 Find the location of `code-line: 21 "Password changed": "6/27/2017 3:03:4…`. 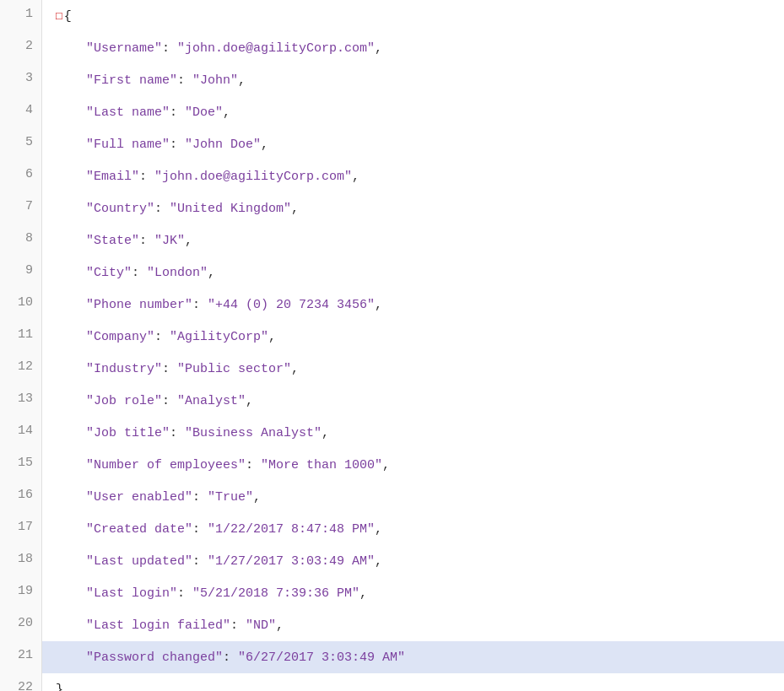

code-line: 21 "Password changed": "6/27/2017 3:03:4… is located at coordinates (392, 657).